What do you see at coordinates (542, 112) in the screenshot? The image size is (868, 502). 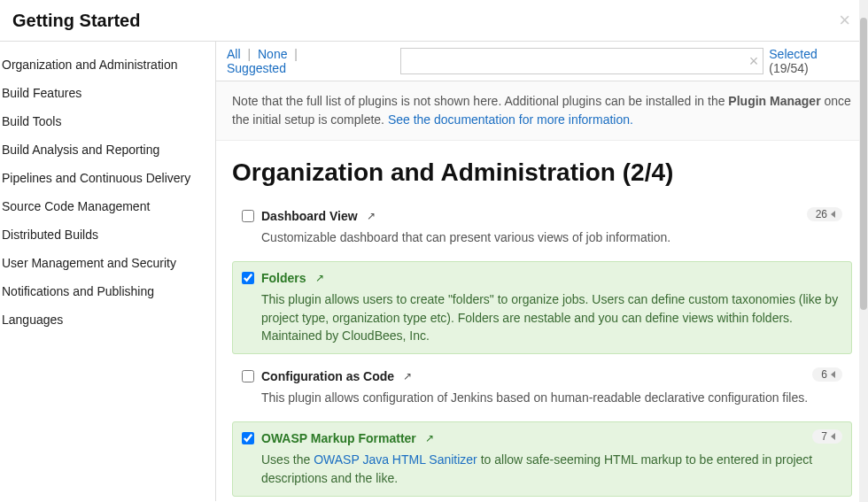 I see `notice-bar: Note that the full list of plugins is no…` at bounding box center [542, 112].